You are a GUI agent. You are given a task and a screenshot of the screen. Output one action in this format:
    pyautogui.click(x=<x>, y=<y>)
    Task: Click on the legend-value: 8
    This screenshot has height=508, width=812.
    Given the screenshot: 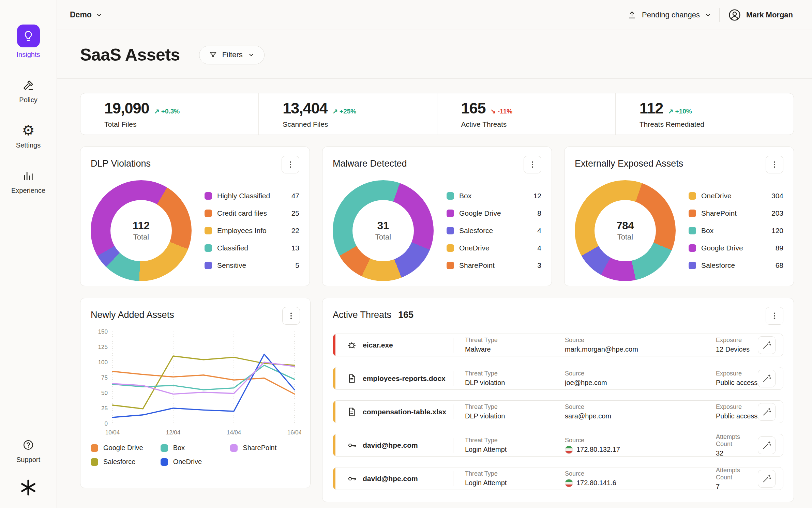 What is the action you would take?
    pyautogui.click(x=539, y=213)
    